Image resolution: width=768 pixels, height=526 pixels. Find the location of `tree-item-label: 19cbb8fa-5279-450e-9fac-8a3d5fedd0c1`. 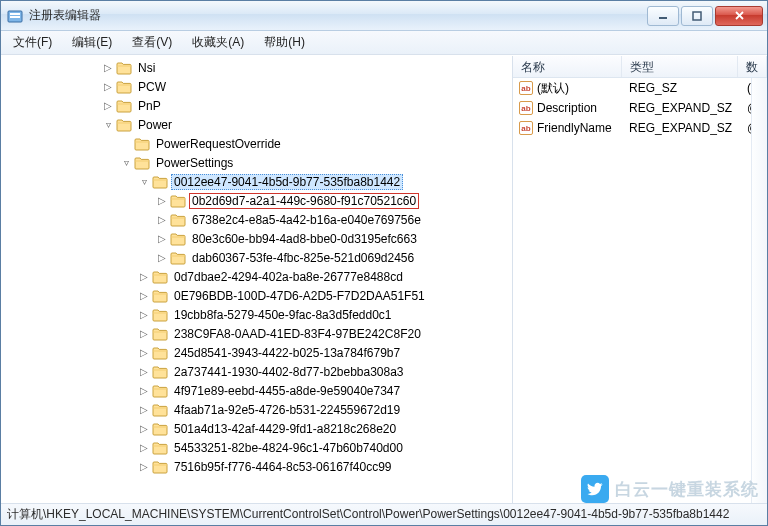

tree-item-label: 19cbb8fa-5279-450e-9fac-8a3d5fedd0c1 is located at coordinates (283, 315).